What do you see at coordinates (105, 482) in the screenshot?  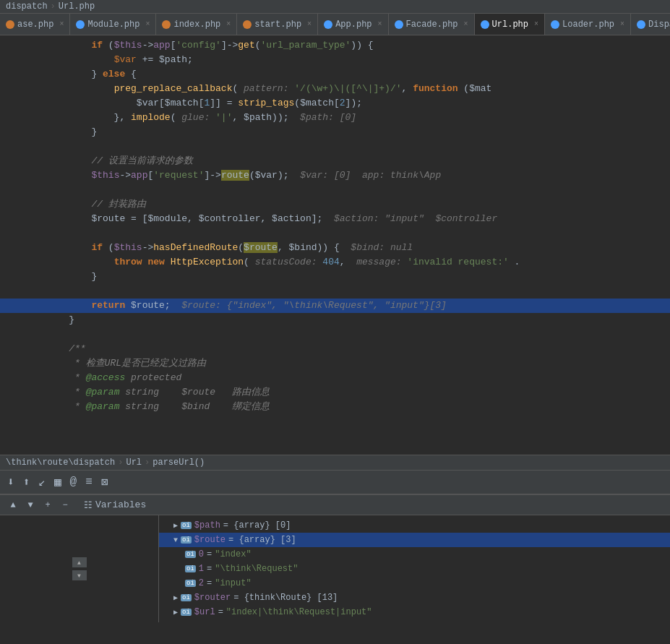 I see `close-button: ⊠` at bounding box center [105, 482].